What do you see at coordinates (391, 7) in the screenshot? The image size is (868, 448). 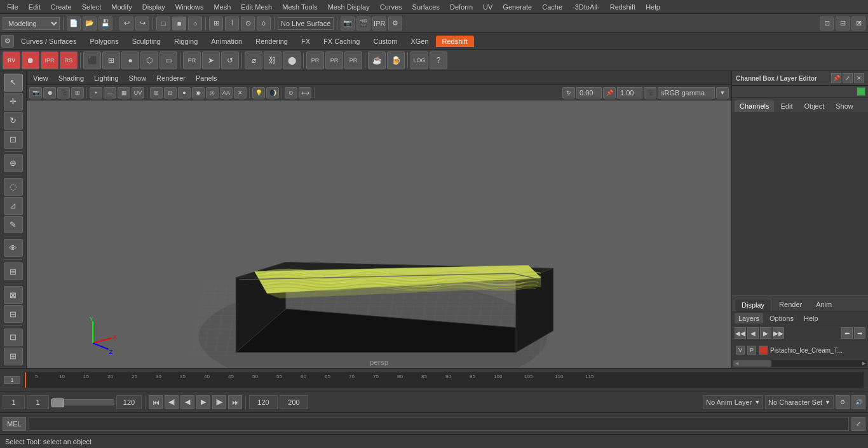 I see `menu-curves: Curves` at bounding box center [391, 7].